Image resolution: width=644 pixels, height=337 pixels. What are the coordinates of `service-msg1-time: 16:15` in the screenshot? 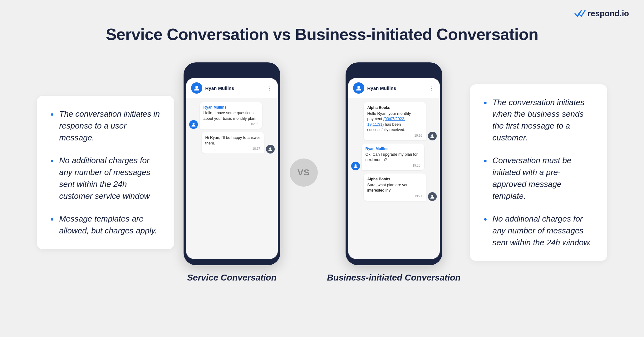 It's located at (231, 124).